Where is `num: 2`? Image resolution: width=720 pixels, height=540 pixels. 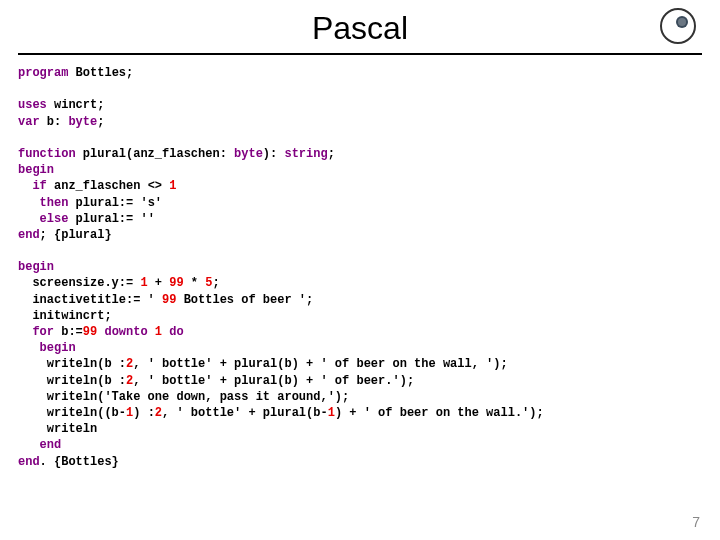 num: 2 is located at coordinates (158, 413).